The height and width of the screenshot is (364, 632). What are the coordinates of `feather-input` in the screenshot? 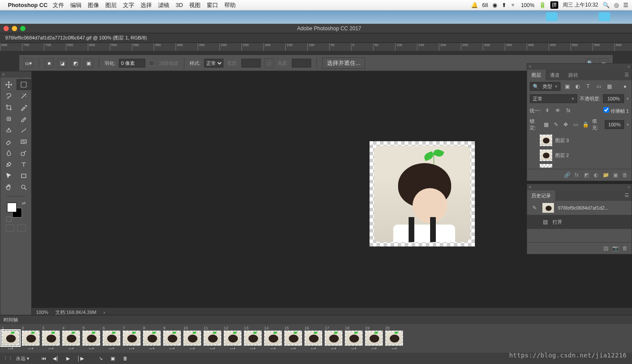 It's located at (132, 63).